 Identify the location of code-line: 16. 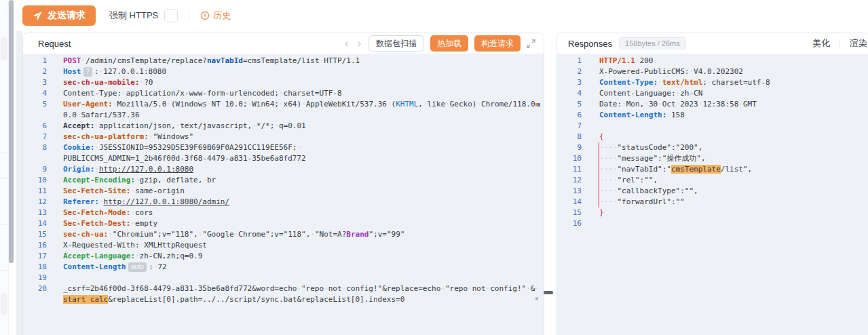
(713, 224).